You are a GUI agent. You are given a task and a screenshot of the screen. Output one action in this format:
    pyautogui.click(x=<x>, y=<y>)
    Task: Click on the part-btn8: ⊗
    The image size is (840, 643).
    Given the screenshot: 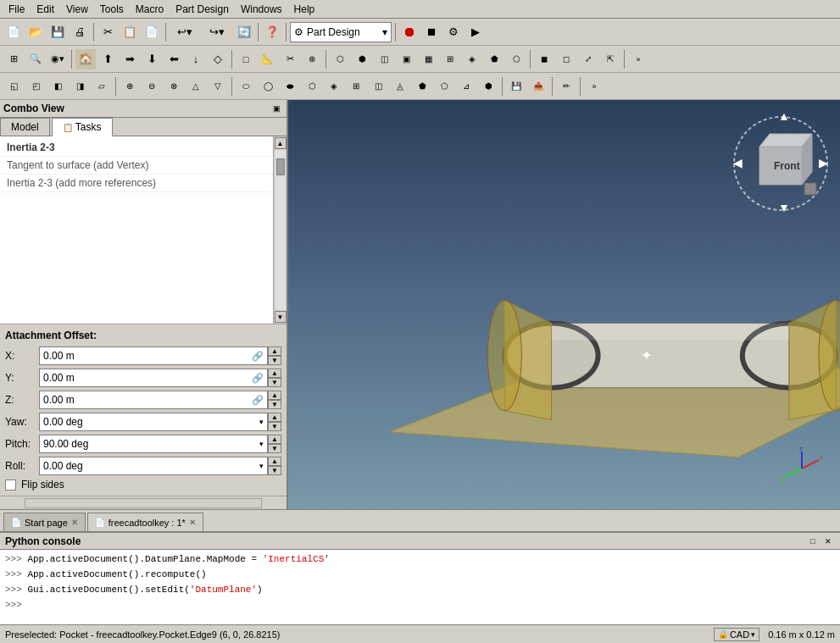 What is the action you would take?
    pyautogui.click(x=174, y=86)
    